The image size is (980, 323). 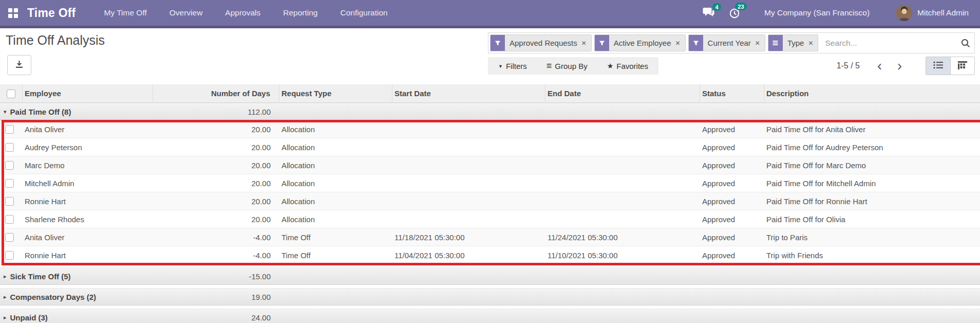 What do you see at coordinates (727, 43) in the screenshot?
I see `search-facet-current-year: Current Year ✕` at bounding box center [727, 43].